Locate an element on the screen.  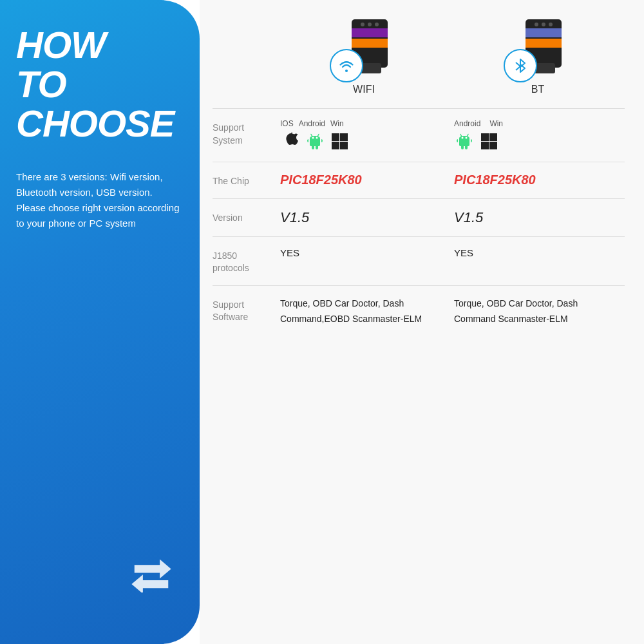
wifi-version-value: V1.5 is located at coordinates (295, 218).